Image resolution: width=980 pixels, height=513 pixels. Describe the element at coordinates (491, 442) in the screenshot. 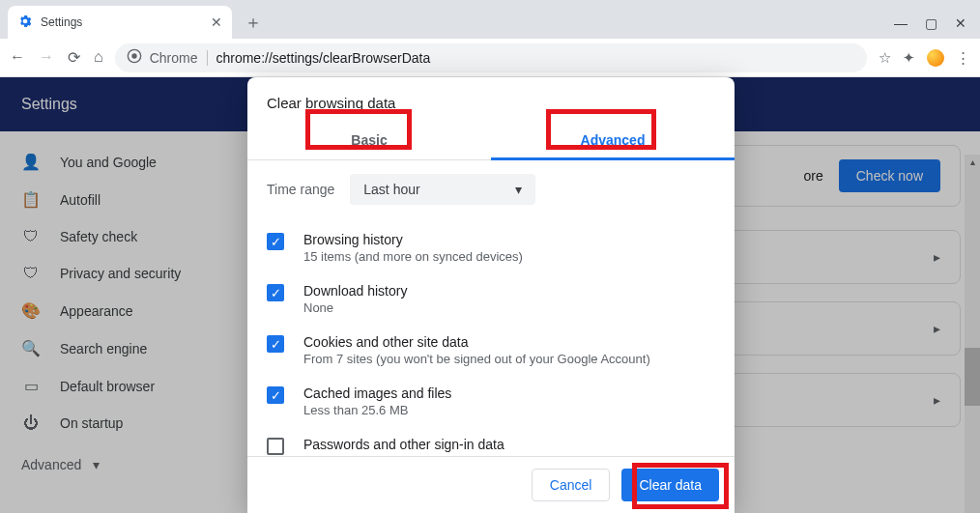

I see `option-passwords: Passwords and other sign-in dataNone` at that location.